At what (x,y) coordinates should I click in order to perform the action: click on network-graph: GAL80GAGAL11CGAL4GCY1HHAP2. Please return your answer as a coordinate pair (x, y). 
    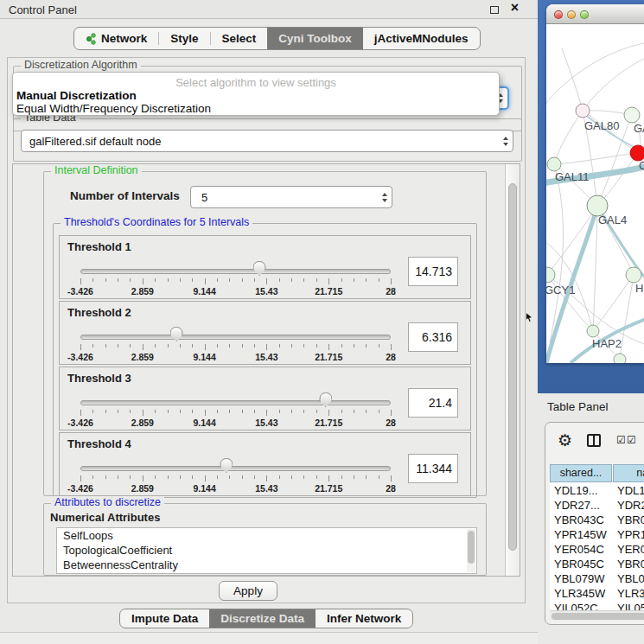
    Looking at the image, I should click on (595, 194).